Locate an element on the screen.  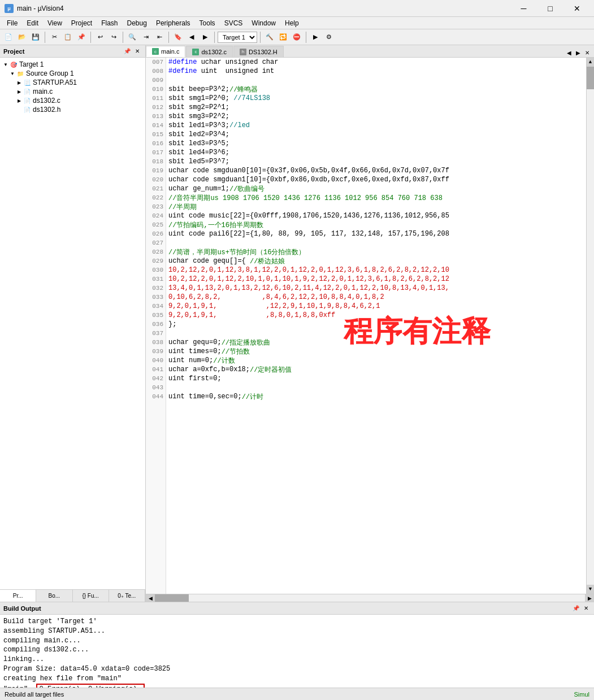
build-line-2: assembling STARTUP.A51... is located at coordinates (297, 632).